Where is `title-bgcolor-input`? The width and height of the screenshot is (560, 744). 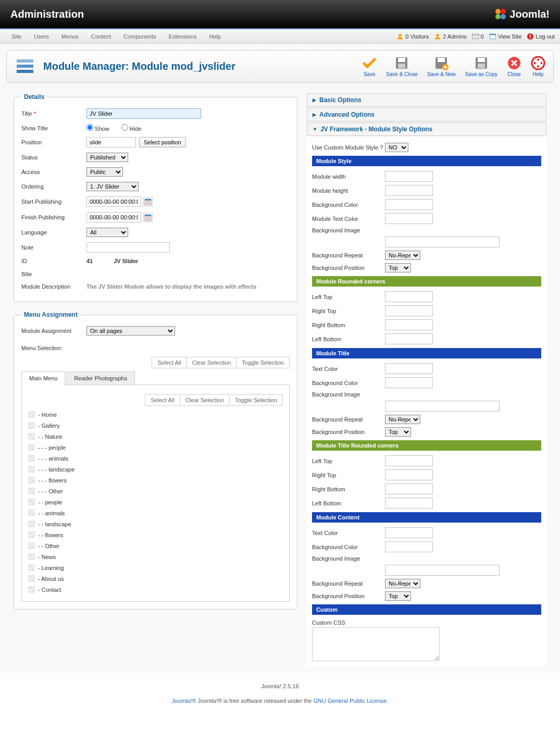
title-bgcolor-input is located at coordinates (409, 382).